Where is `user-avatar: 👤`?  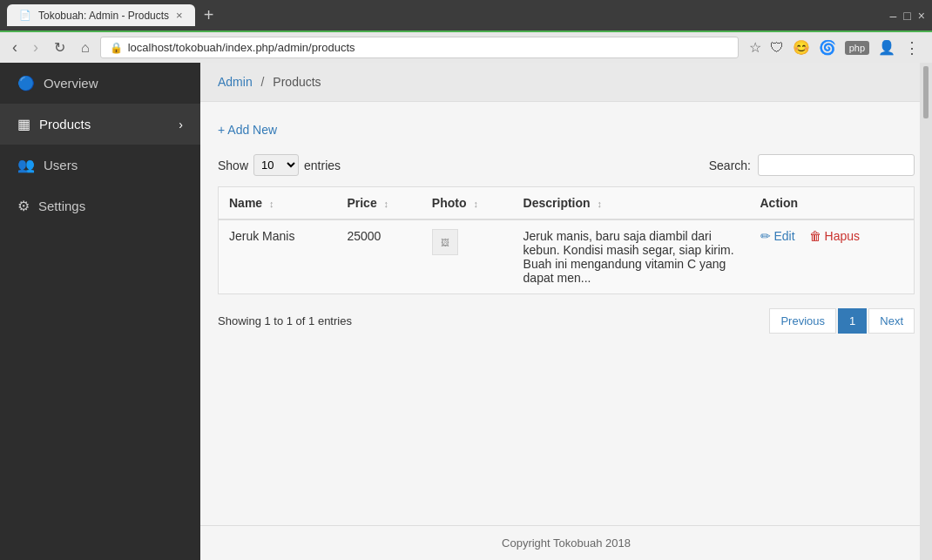
user-avatar: 👤 is located at coordinates (887, 47).